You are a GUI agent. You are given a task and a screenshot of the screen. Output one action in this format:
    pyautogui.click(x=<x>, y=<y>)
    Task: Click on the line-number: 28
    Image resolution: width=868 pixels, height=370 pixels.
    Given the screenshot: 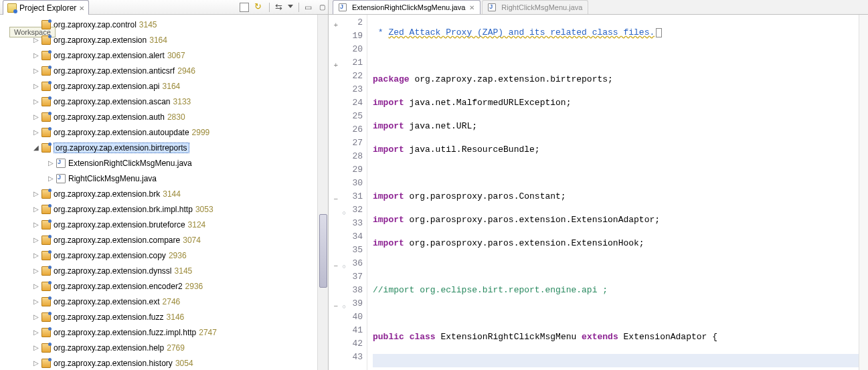 What is the action you would take?
    pyautogui.click(x=345, y=157)
    